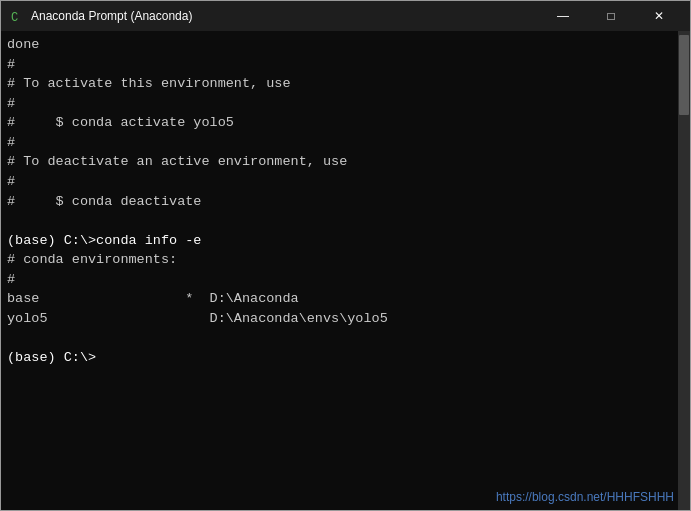 The height and width of the screenshot is (511, 691). What do you see at coordinates (563, 16) in the screenshot?
I see `minimize-button: —` at bounding box center [563, 16].